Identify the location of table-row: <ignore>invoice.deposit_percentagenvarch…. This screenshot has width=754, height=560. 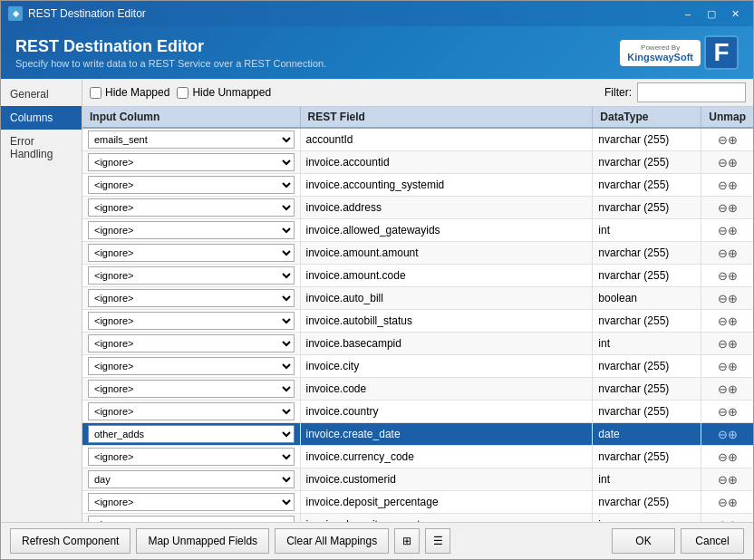
(418, 502).